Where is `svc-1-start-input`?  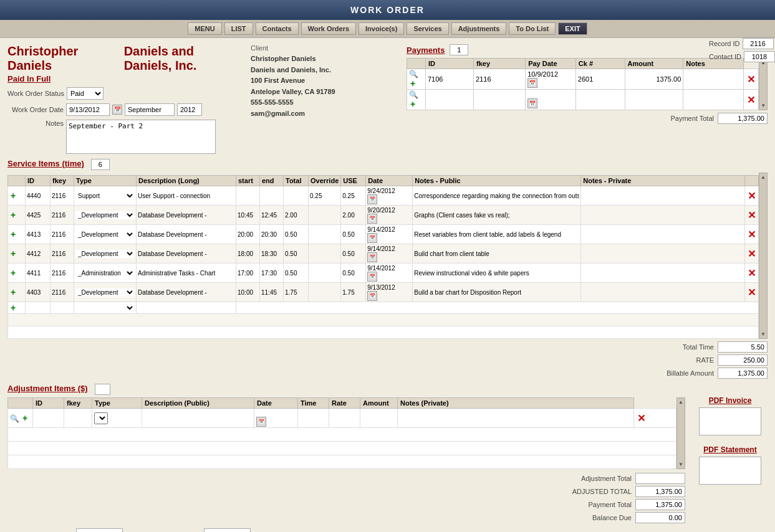
svc-1-start-input is located at coordinates (248, 196).